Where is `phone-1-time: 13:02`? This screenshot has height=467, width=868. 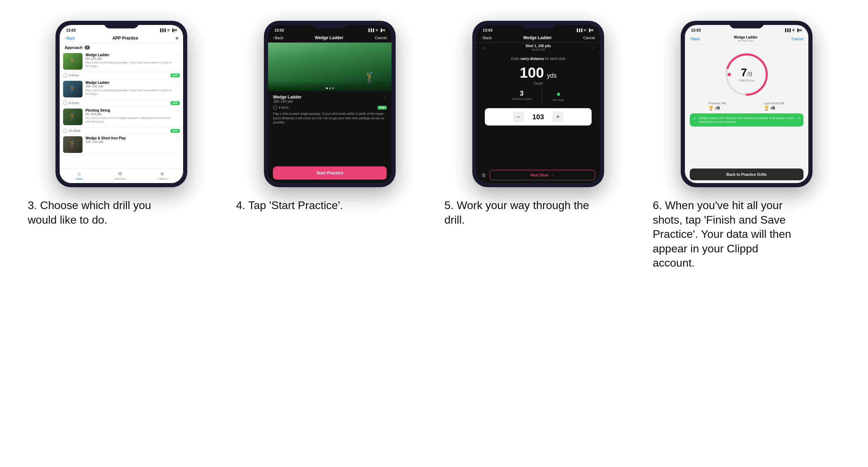
phone-1-time: 13:02 is located at coordinates (71, 30).